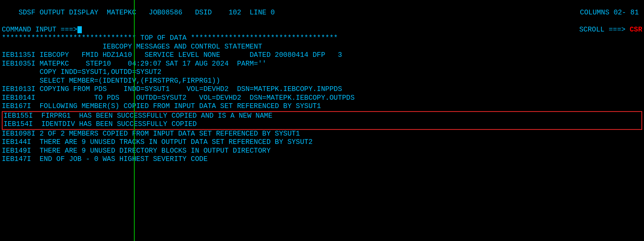 The width and height of the screenshot is (644, 241). What do you see at coordinates (322, 107) in the screenshot?
I see `ieb167-line: IEB167I FOLLOWING MEMBER(S) COPIED FROM …` at bounding box center [322, 107].